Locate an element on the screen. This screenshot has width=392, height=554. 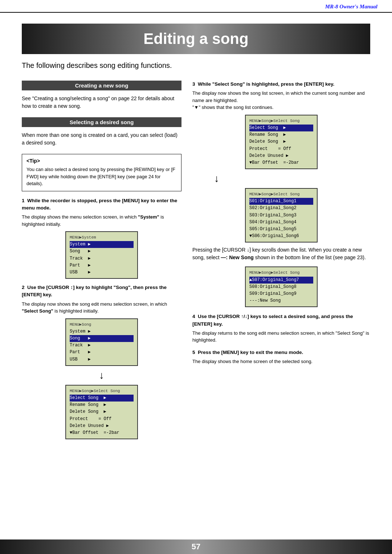
lcd-song-select-left: MENU▶Song▶Select Song Select Song ▶Renam… is located at coordinates (102, 412).